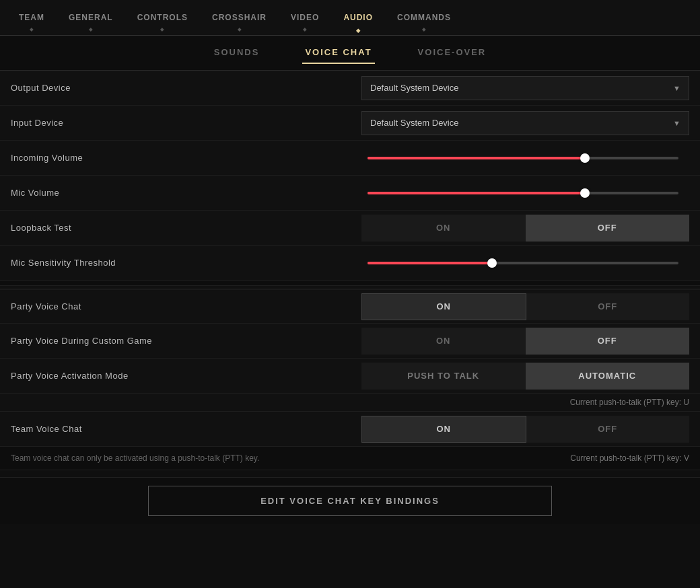  What do you see at coordinates (186, 375) in the screenshot?
I see `party-voice-mode-label: Party Voice Activation Mode` at bounding box center [186, 375].